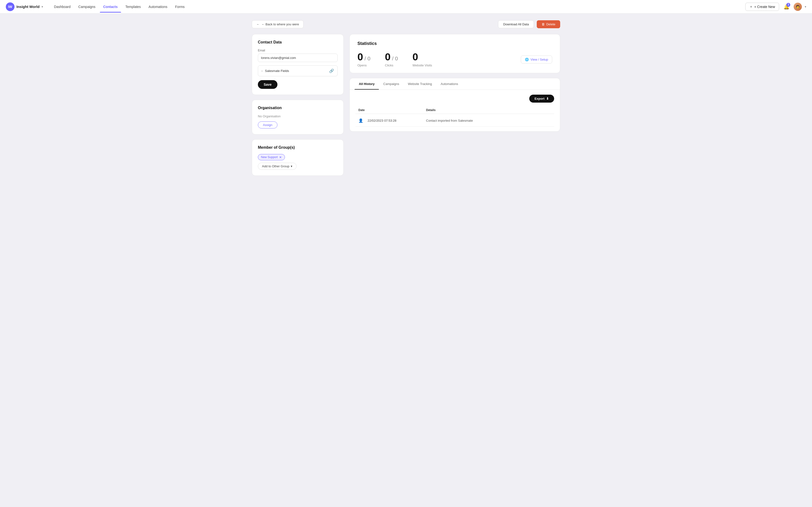 This screenshot has width=812, height=507. What do you see at coordinates (415, 57) in the screenshot?
I see `stat-website-visits-value: 0` at bounding box center [415, 57].